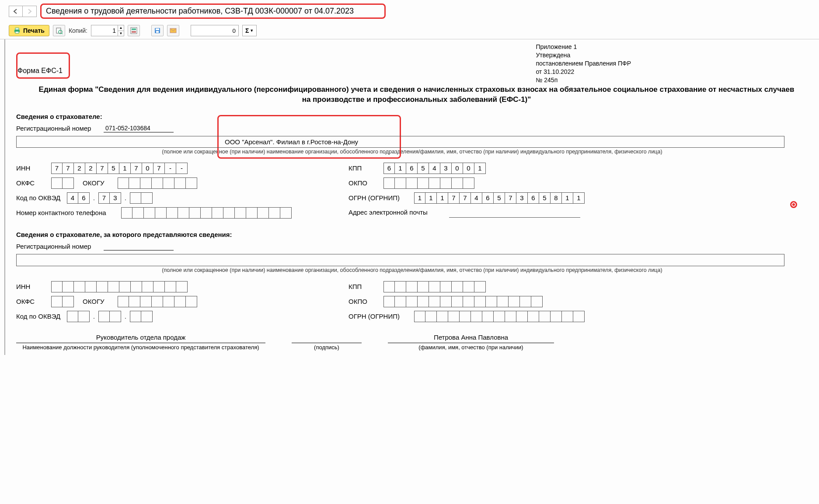 The image size is (819, 504). I want to click on email-button, so click(173, 31).